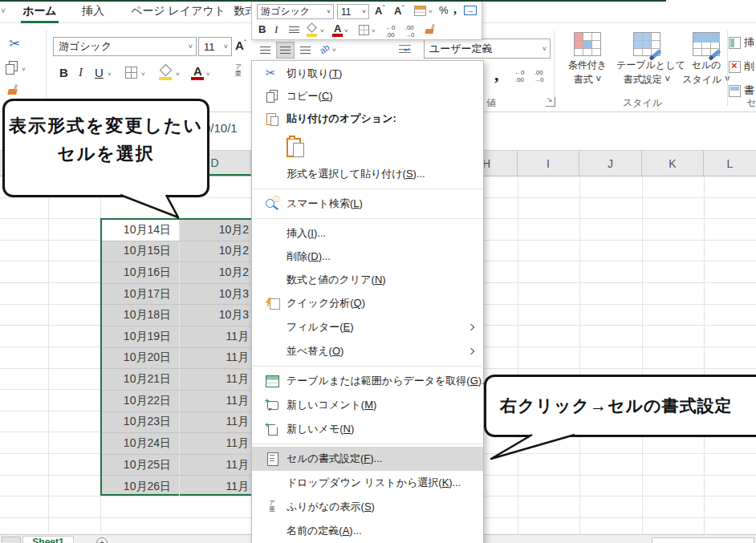 This screenshot has width=756, height=543. I want to click on selected-row: 10月22日11月, so click(177, 401).